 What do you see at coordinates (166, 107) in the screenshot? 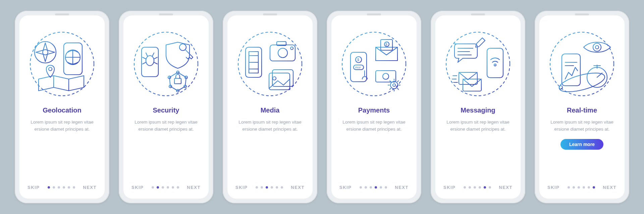
I see `phone-frame: Security Lorem ipsum sit rep legen vitae…` at bounding box center [166, 107].